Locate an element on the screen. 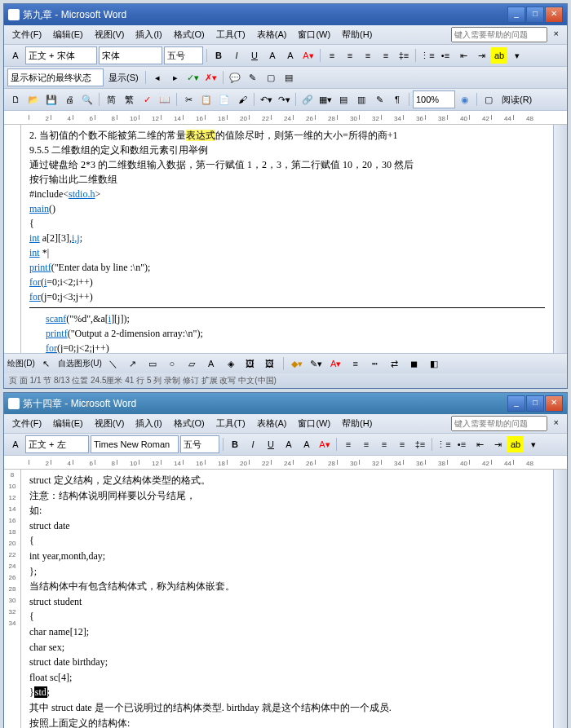  menu-tools: 工具(T) is located at coordinates (231, 424).